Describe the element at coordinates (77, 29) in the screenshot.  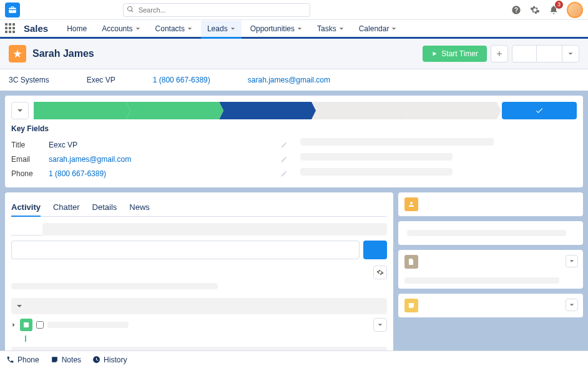
I see `nav-home: Home` at that location.